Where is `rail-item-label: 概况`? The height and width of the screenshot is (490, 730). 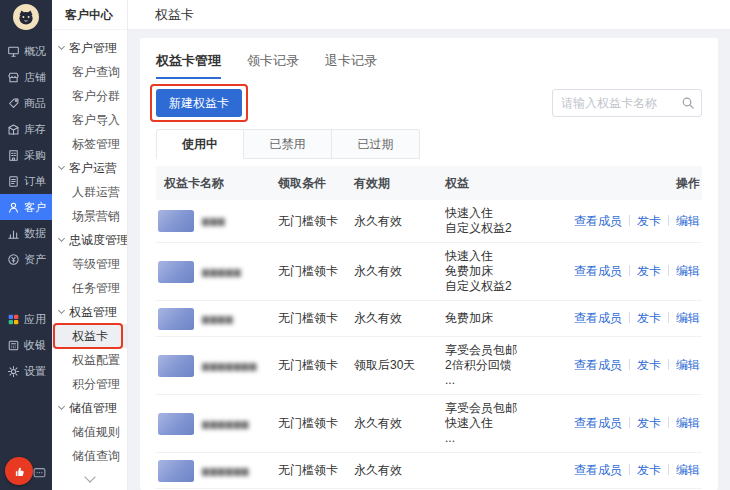
rail-item-label: 概况 is located at coordinates (35, 52).